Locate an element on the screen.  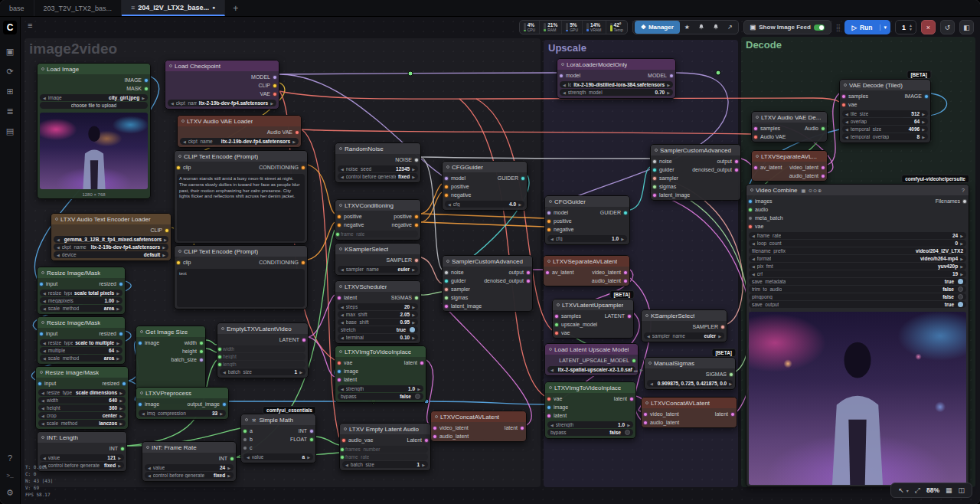
node-concat-2: LTXVConcatAVLatentvideo_latentlatentaudi… is located at coordinates (689, 412).